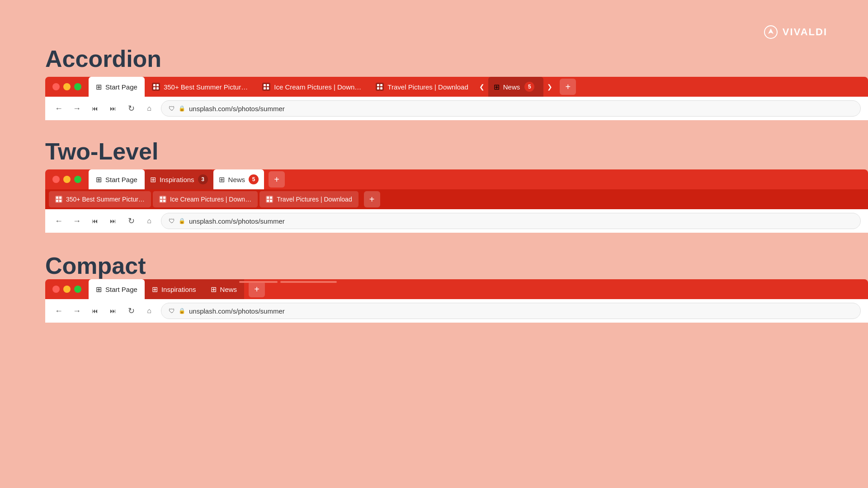 This screenshot has width=868, height=488. Describe the element at coordinates (179, 179) in the screenshot. I see `tab-group-inspirations-tl: ⊞ Inspirations 3` at that location.